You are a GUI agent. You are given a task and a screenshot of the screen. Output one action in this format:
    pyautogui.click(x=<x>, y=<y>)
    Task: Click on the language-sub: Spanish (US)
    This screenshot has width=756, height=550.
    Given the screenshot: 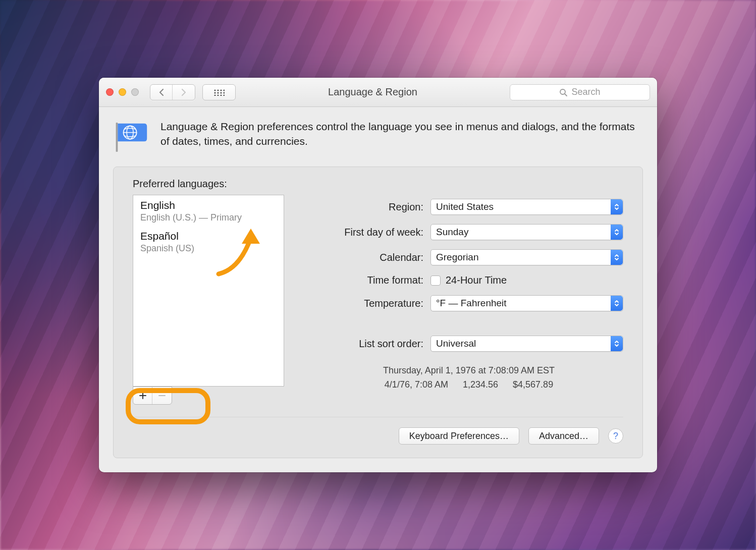 What is the action you would take?
    pyautogui.click(x=208, y=248)
    